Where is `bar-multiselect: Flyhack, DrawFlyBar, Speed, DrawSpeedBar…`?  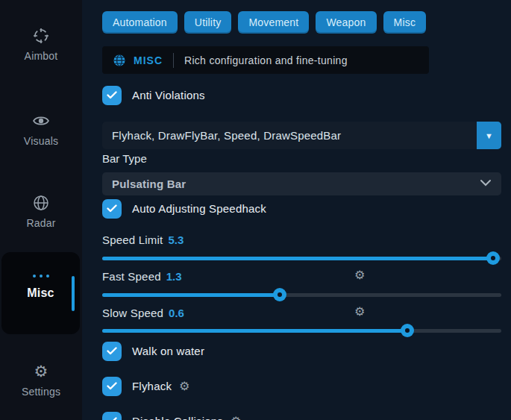
bar-multiselect: Flyhack, DrawFlyBar, Speed, DrawSpeedBar… is located at coordinates (301, 136).